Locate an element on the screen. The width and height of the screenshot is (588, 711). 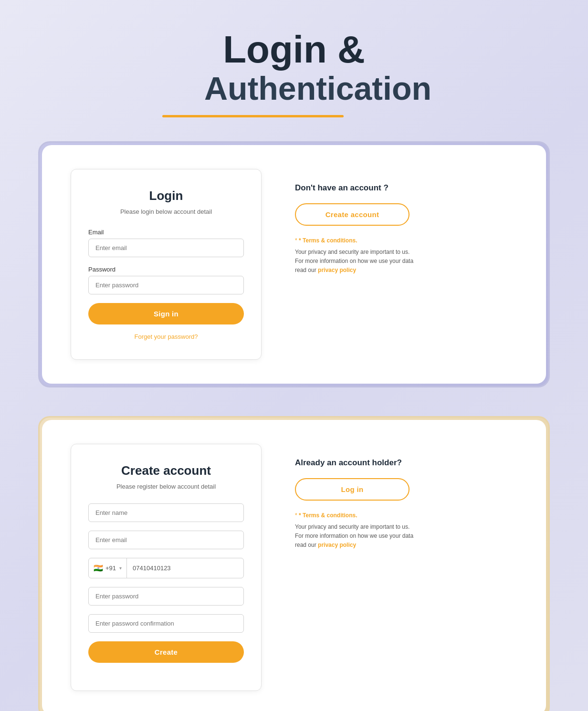
header-title-line2: Authentication is located at coordinates (318, 89).